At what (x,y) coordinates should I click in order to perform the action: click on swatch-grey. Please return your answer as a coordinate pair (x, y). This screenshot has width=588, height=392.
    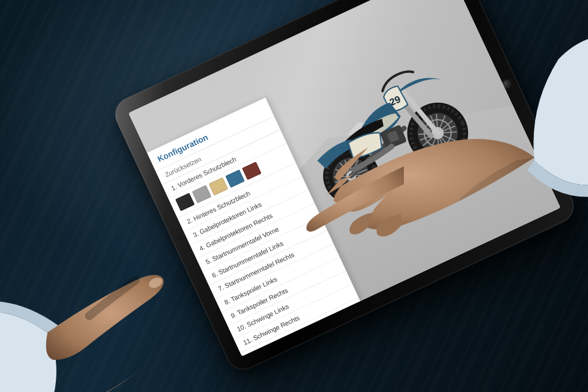
    Looking at the image, I should click on (202, 194).